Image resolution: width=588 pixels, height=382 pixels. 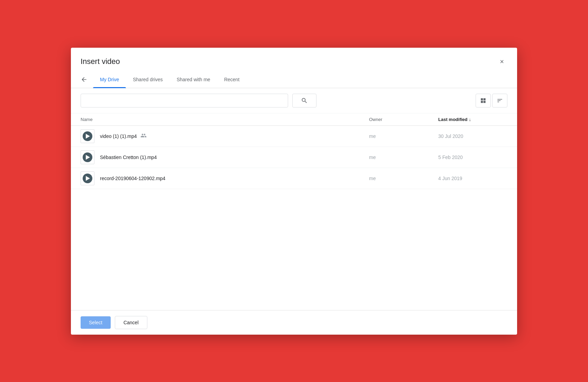 What do you see at coordinates (294, 322) in the screenshot?
I see `dialog-footer: Select Cancel` at bounding box center [294, 322].